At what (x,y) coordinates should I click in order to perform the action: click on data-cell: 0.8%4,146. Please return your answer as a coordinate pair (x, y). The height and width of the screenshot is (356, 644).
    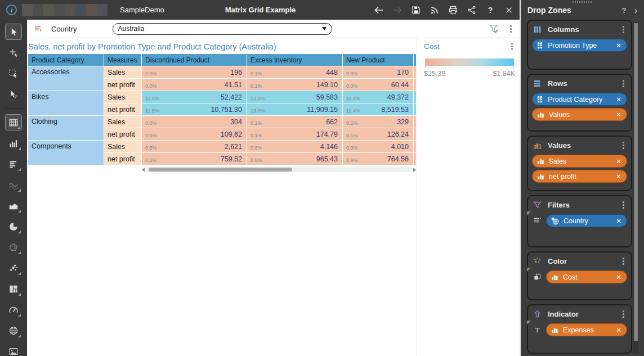
    Looking at the image, I should click on (295, 147).